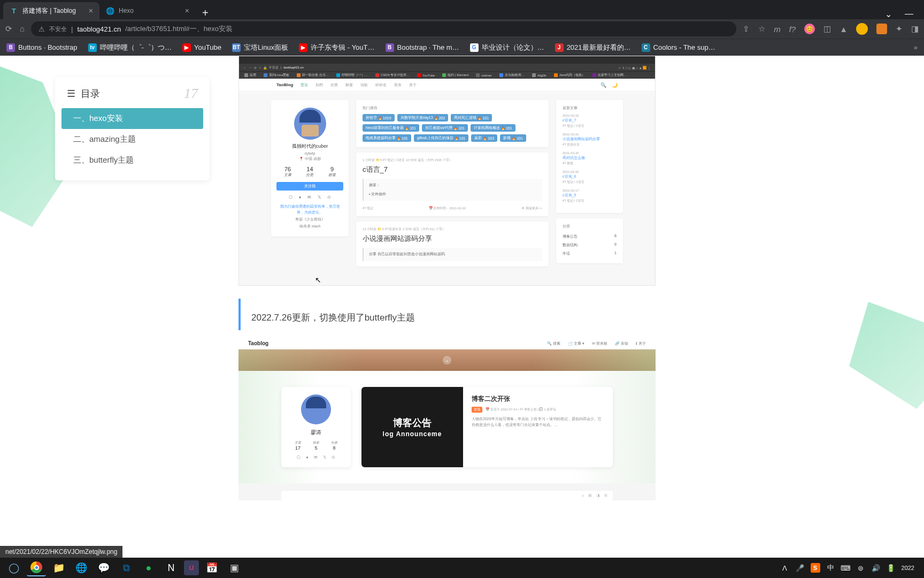 The image size is (924, 578). I want to click on tab-taoblog: T 搭建博客 | Taoblog ×, so click(51, 11).